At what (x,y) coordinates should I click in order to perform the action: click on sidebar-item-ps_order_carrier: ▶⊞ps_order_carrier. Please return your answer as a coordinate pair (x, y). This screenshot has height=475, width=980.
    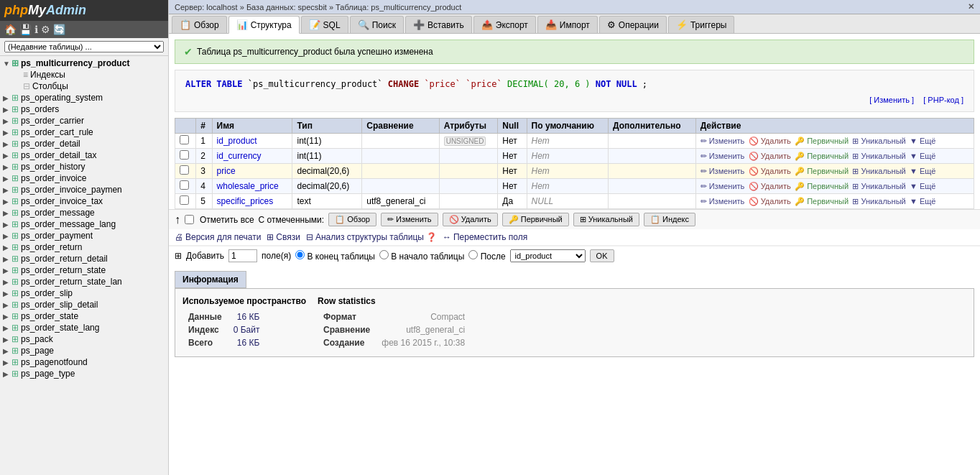
    Looking at the image, I should click on (84, 121).